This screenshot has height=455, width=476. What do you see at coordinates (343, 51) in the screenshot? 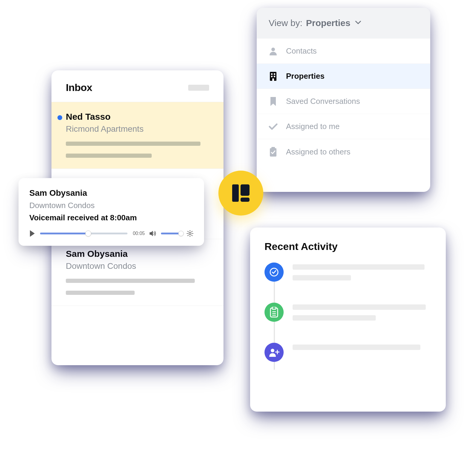
I see `filter-item-contacts: Contacts` at bounding box center [343, 51].